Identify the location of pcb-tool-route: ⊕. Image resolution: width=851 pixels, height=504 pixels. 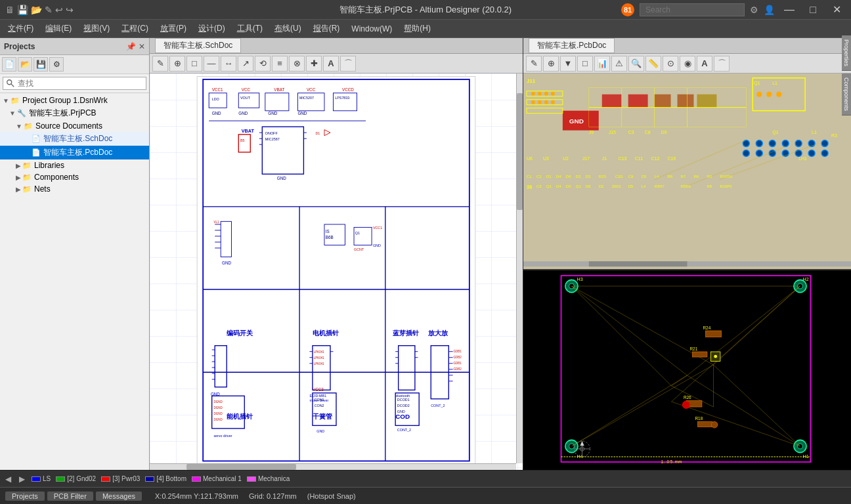
(551, 64).